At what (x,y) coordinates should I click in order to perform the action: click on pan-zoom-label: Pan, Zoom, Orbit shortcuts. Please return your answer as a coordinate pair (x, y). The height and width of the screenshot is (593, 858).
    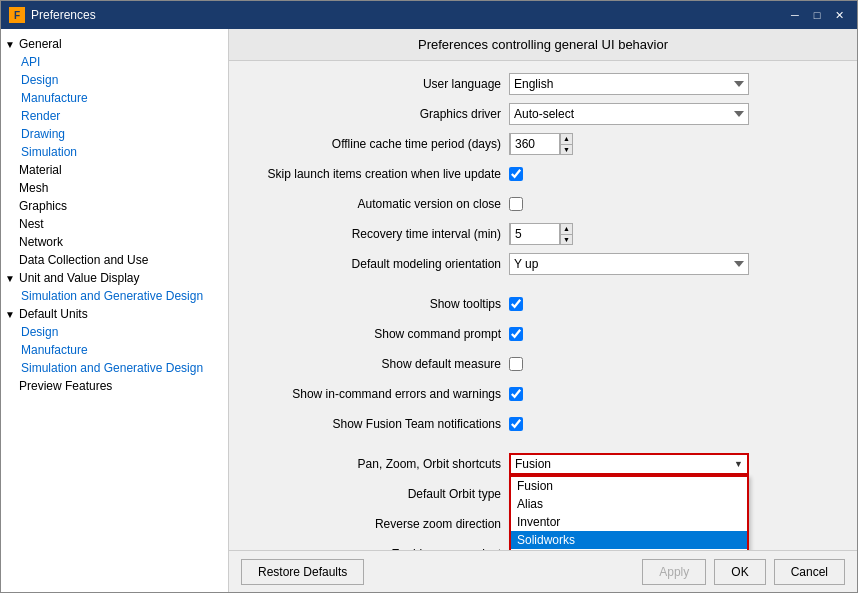
    Looking at the image, I should click on (379, 464).